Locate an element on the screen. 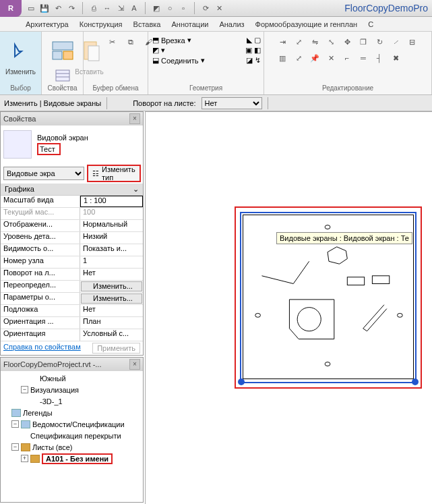 This screenshot has height=504, width=432. trim-corner-icon: ⌐ is located at coordinates (347, 58).